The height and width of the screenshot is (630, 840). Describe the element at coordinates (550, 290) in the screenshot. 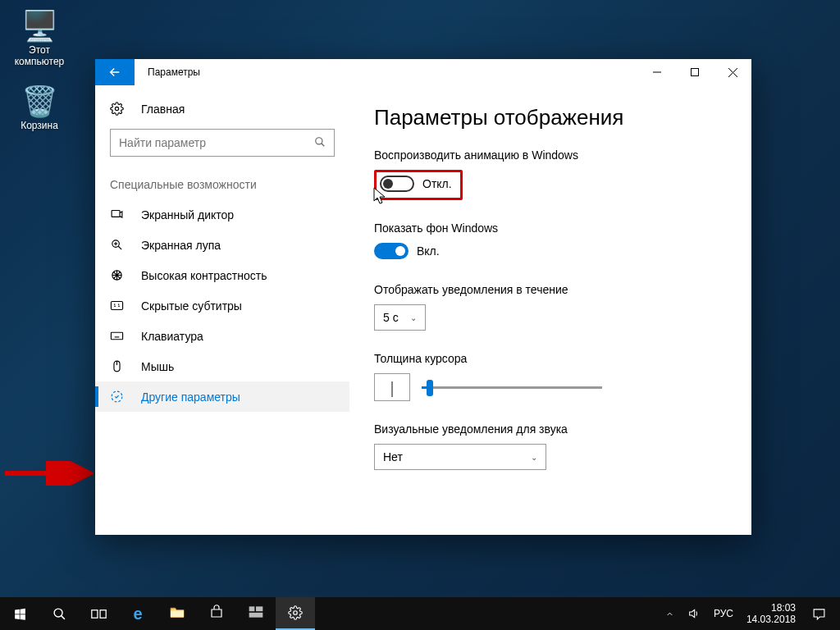

I see `setting-label-notif-duration: Отображать уведомления в течение` at that location.